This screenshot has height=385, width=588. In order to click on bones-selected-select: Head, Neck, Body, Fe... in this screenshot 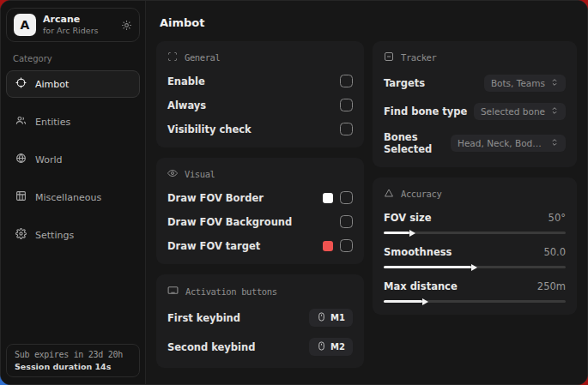, I will do `click(508, 143)`.